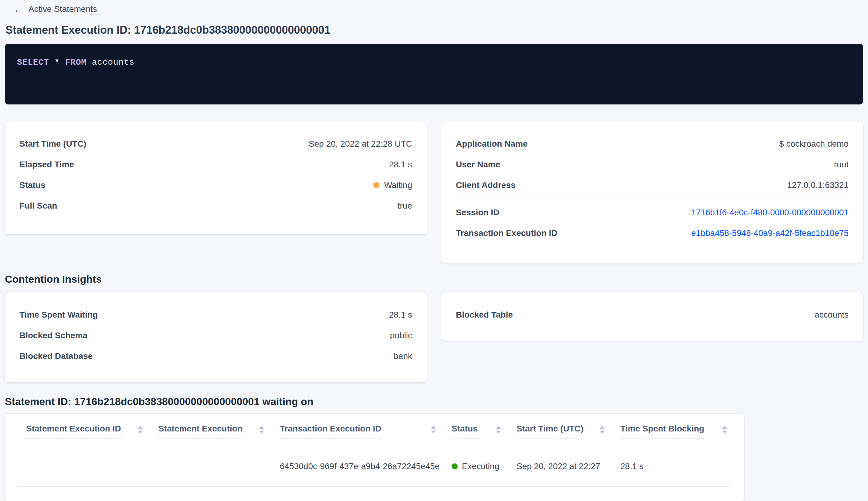 This screenshot has width=868, height=501. Describe the element at coordinates (200, 431) in the screenshot. I see `column-header-label: Statement Execution` at that location.